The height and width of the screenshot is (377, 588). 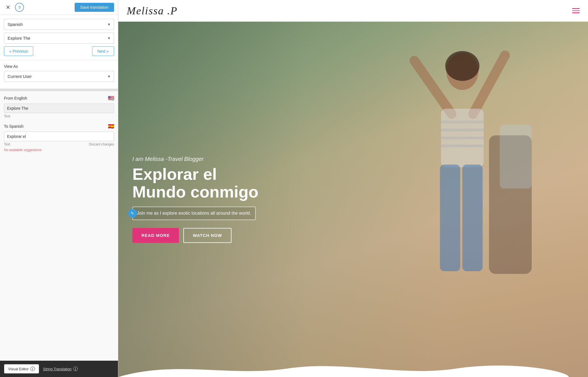 What do you see at coordinates (175, 174) in the screenshot?
I see `hero-title-line1: Explorar el` at bounding box center [175, 174].